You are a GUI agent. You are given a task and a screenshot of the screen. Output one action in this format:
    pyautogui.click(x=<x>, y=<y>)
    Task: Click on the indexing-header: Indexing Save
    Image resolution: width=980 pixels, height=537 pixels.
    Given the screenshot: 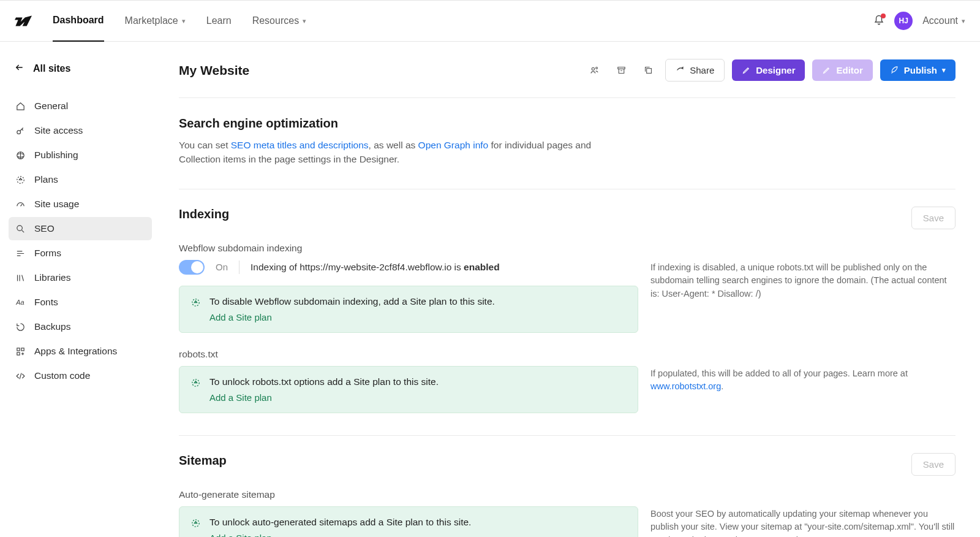 What is the action you would take?
    pyautogui.click(x=567, y=218)
    